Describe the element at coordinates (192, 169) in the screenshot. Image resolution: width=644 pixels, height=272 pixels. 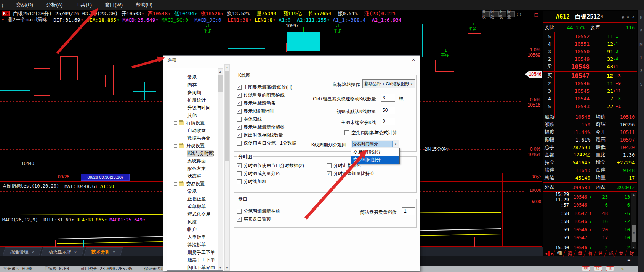
I see `tree-item: − → 配色方案` at that location.